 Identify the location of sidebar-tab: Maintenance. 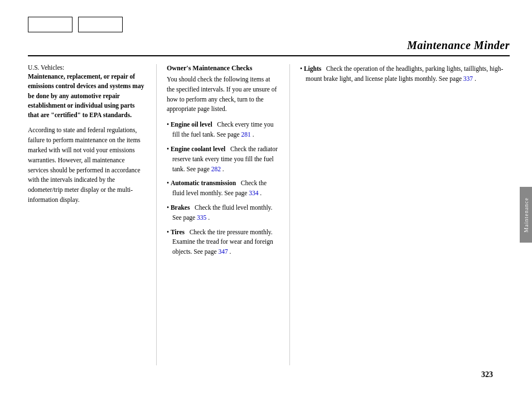
(526, 215).